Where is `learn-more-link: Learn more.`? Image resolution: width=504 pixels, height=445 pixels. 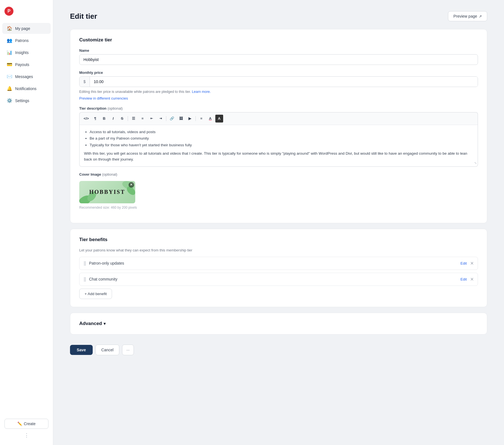
learn-more-link: Learn more. is located at coordinates (201, 92).